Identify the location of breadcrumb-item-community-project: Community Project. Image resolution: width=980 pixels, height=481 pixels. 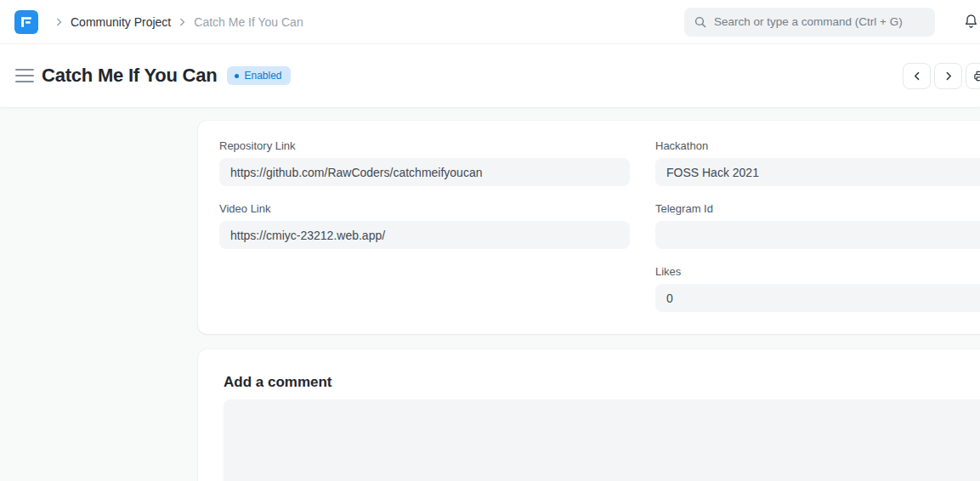
(121, 22).